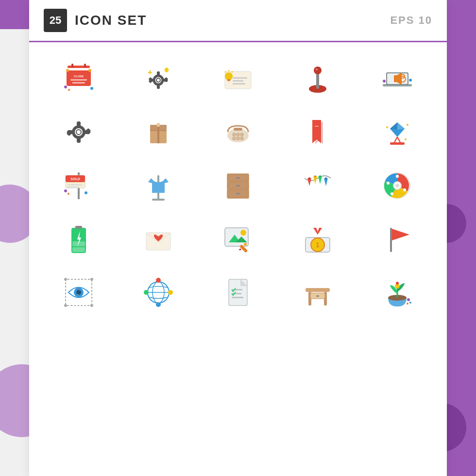 The width and height of the screenshot is (476, 476). Describe the element at coordinates (318, 245) in the screenshot. I see `svg-text: 1` at that location.